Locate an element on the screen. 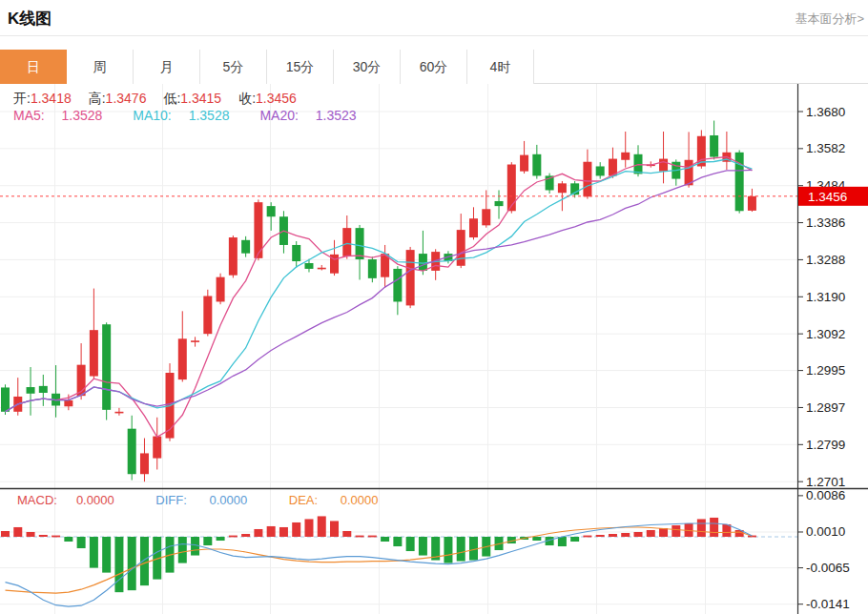 This screenshot has width=868, height=614. price-axis-label: 1.3190 is located at coordinates (826, 297).